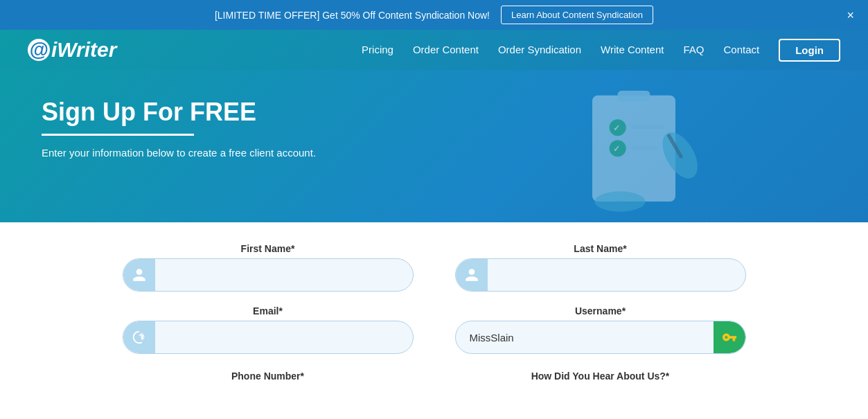  What do you see at coordinates (378, 50) in the screenshot?
I see `nav-item-pricing: Pricing` at bounding box center [378, 50].